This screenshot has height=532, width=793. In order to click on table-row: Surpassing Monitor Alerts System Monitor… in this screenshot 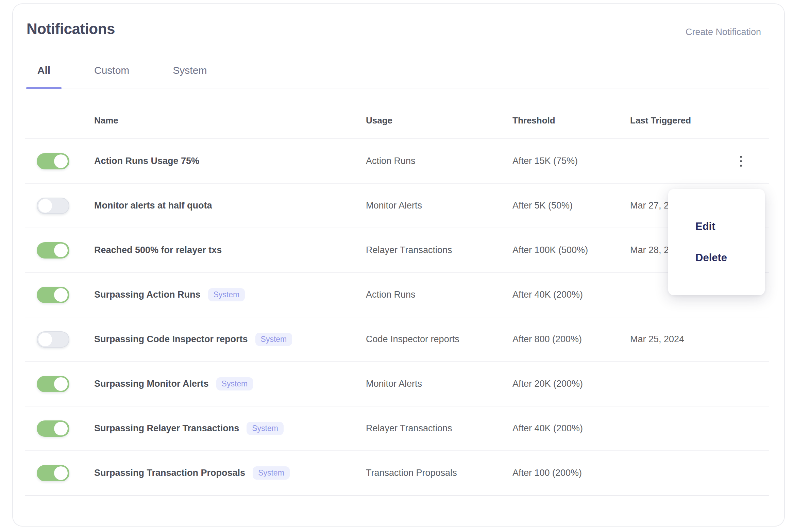, I will do `click(397, 384)`.